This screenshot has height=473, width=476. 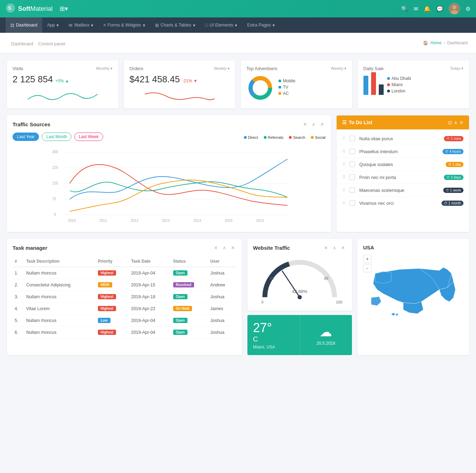 What do you see at coordinates (297, 137) in the screenshot?
I see `legend-search: Search` at bounding box center [297, 137].